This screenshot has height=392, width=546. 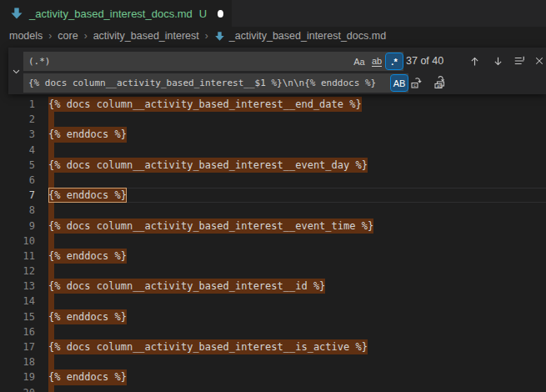 I want to click on code-line-3: 3{% enddocs %}, so click(x=273, y=134).